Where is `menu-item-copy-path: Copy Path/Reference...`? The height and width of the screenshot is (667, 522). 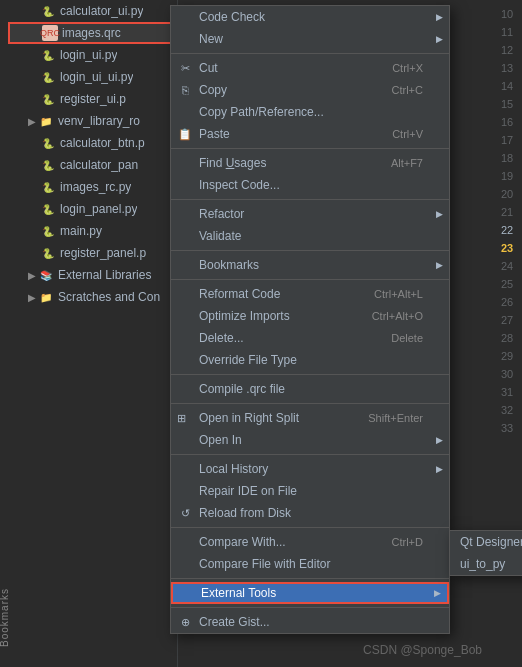
menu-item-copy-path: Copy Path/Reference... is located at coordinates (310, 112).